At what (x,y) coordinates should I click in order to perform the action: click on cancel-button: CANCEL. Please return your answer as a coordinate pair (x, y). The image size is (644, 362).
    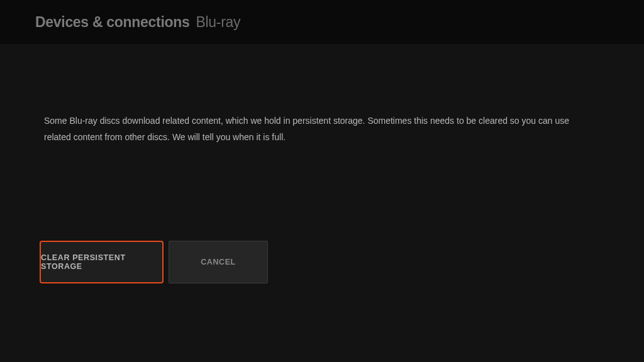
    Looking at the image, I should click on (218, 262).